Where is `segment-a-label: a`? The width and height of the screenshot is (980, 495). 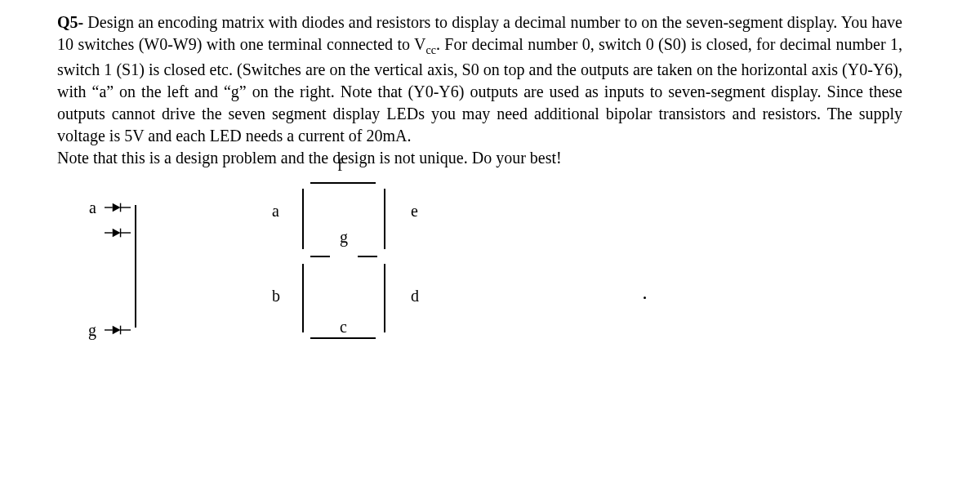 segment-a-label: a is located at coordinates (276, 211).